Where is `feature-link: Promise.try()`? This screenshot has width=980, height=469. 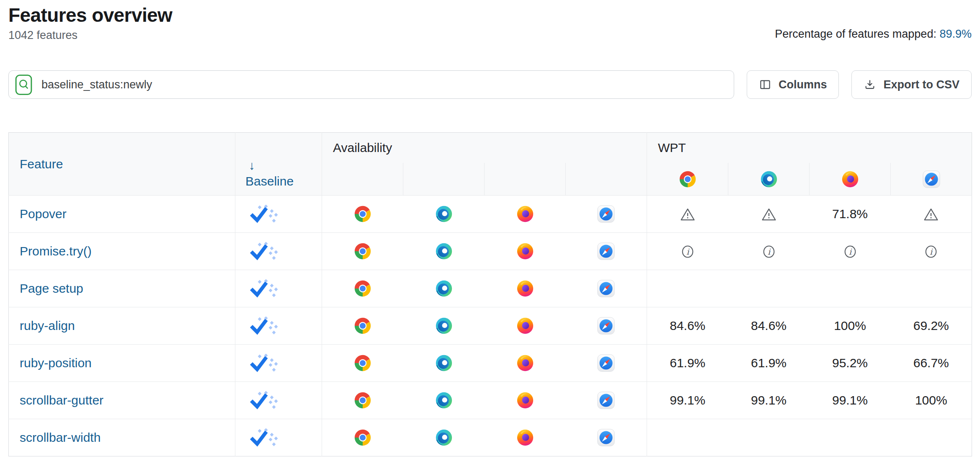
feature-link: Promise.try() is located at coordinates (56, 251).